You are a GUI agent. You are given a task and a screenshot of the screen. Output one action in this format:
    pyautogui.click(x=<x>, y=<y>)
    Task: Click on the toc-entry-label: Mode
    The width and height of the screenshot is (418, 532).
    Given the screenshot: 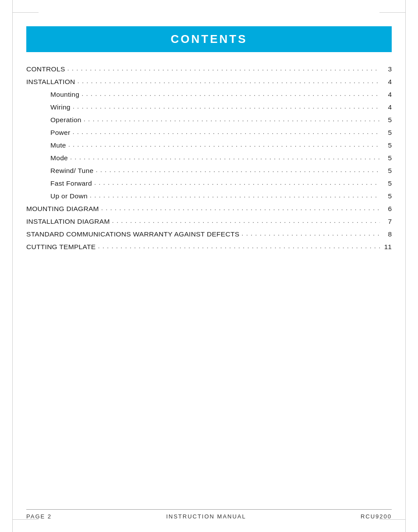 What is the action you would take?
    pyautogui.click(x=59, y=158)
    